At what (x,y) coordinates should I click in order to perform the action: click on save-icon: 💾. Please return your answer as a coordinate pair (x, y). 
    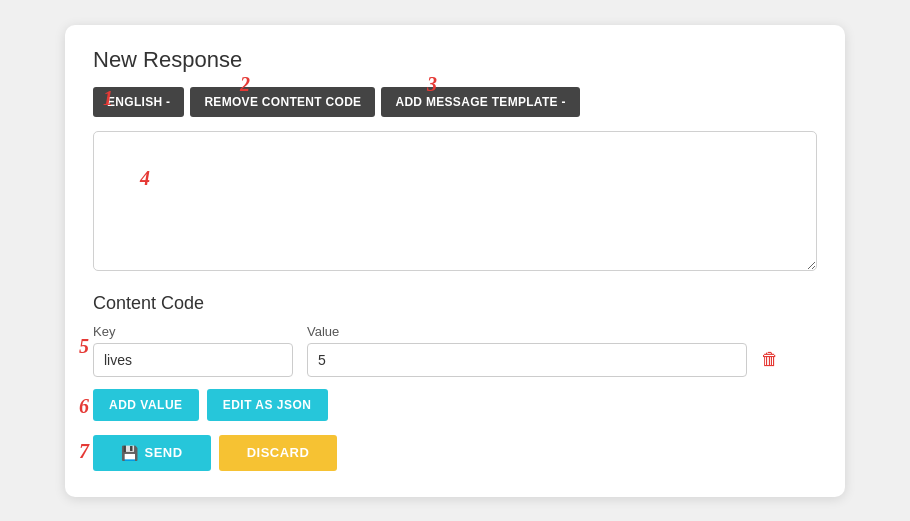
    Looking at the image, I should click on (130, 453).